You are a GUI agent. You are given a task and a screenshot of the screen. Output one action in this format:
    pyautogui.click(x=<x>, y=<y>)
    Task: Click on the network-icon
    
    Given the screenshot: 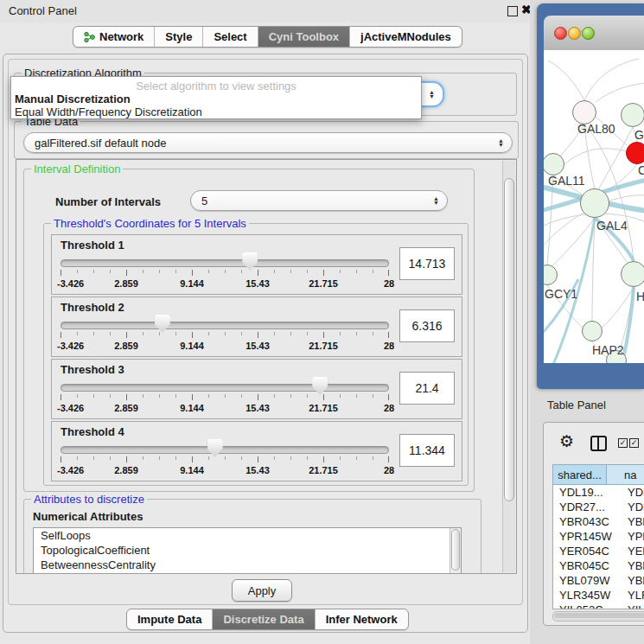 What is the action you would take?
    pyautogui.click(x=90, y=37)
    